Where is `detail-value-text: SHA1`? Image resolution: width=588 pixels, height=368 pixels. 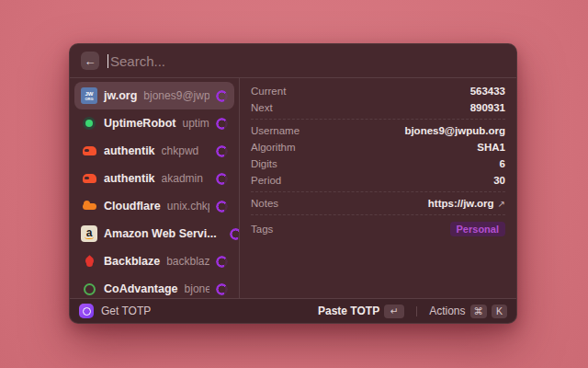 detail-value-text: SHA1 is located at coordinates (491, 147).